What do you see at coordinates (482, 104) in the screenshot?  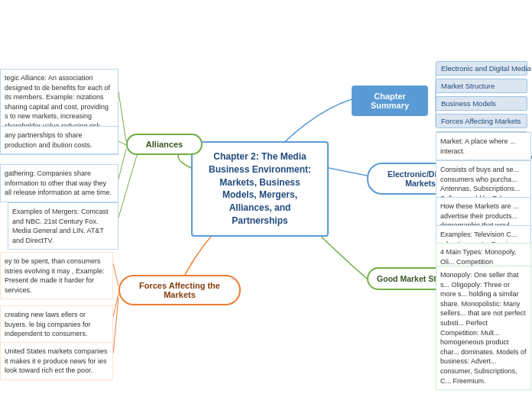 I see `summary-item-2: Business Models` at bounding box center [482, 104].